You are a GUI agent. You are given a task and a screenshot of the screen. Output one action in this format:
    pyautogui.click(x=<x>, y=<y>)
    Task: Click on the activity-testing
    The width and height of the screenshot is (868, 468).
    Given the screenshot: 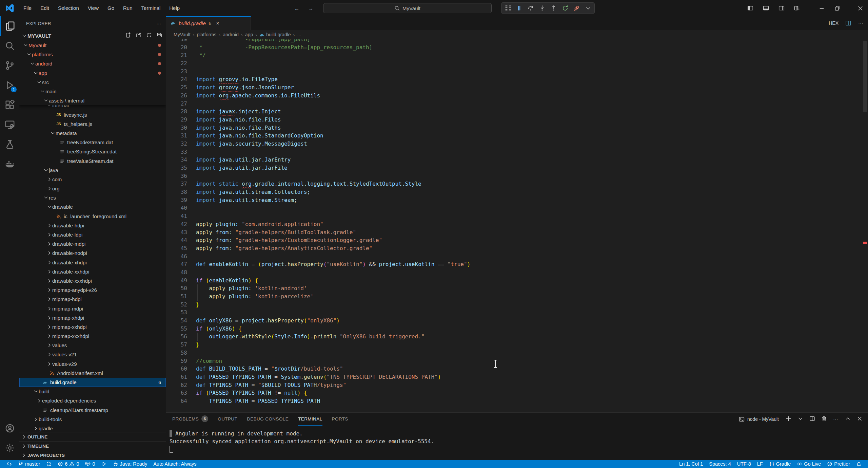 What is the action you would take?
    pyautogui.click(x=9, y=144)
    